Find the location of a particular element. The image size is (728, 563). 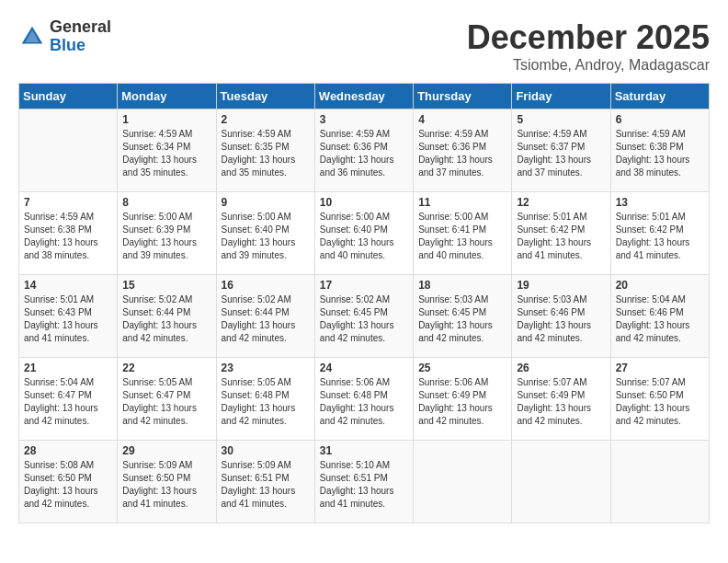

day-number: 11 is located at coordinates (462, 202).